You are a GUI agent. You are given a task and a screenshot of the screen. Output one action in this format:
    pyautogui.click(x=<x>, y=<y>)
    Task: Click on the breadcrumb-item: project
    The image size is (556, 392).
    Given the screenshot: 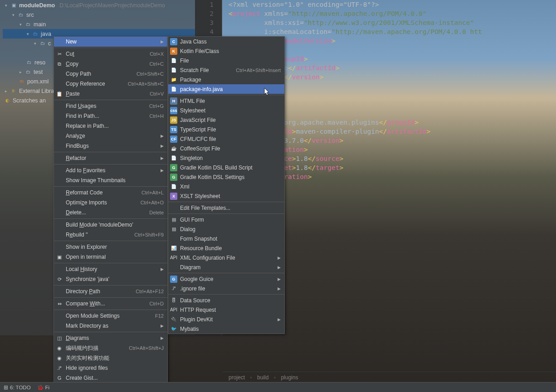 What is the action you would take?
    pyautogui.click(x=237, y=377)
    